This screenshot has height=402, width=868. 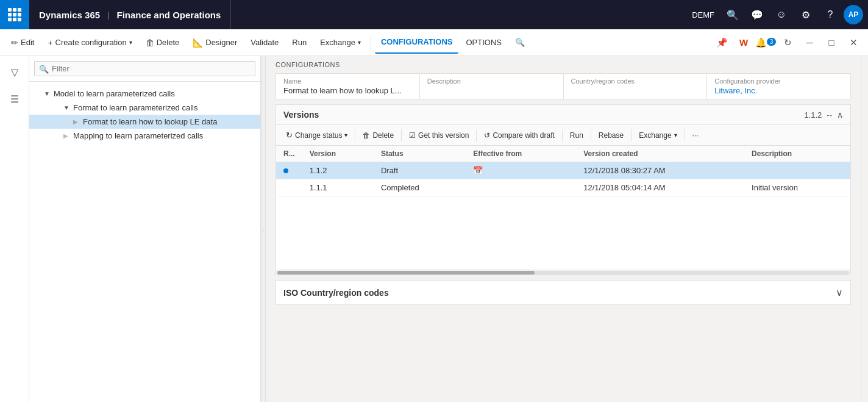 I want to click on iso-expand-icon: ∨, so click(x=839, y=293).